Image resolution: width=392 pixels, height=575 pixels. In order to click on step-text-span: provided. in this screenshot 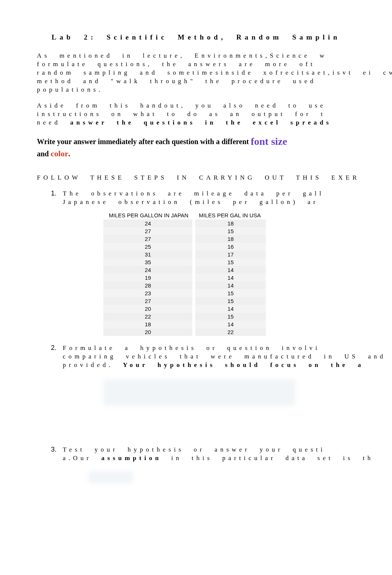, I will do `click(93, 365)`.